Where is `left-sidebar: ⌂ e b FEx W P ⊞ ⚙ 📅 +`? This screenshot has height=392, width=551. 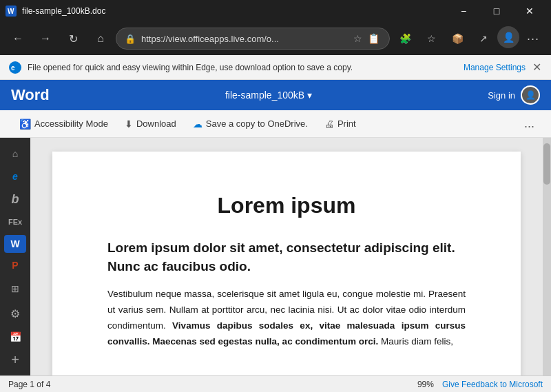 left-sidebar: ⌂ e b FEx W P ⊞ ⚙ 📅 + is located at coordinates (15, 256).